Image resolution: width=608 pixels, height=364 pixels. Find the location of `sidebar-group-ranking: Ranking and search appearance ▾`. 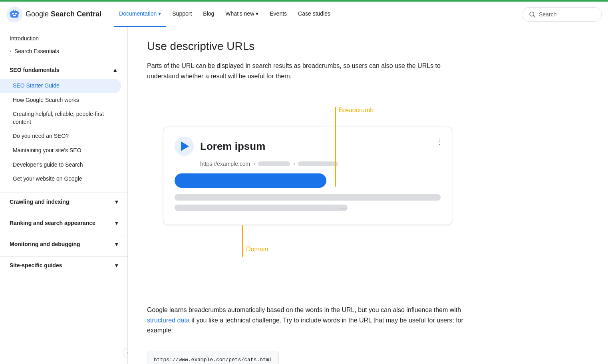

sidebar-group-ranking: Ranking and search appearance ▾ is located at coordinates (64, 223).